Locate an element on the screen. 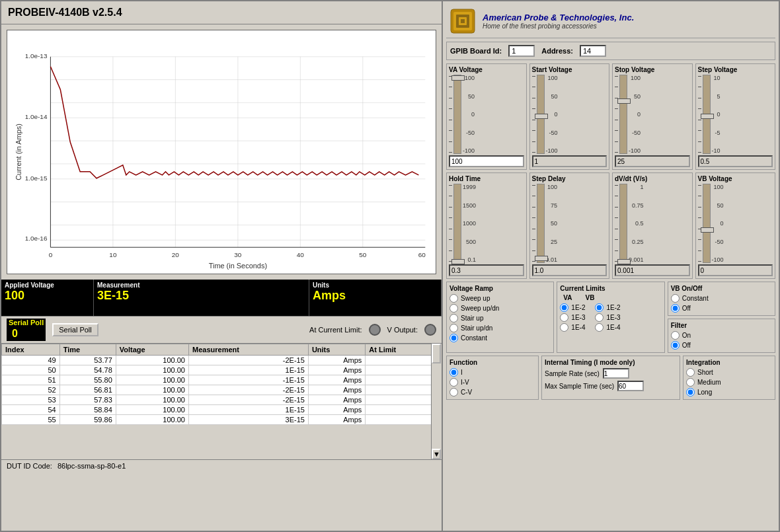 Image resolution: width=780 pixels, height=532 pixels. stop-voltage-input is located at coordinates (652, 161).